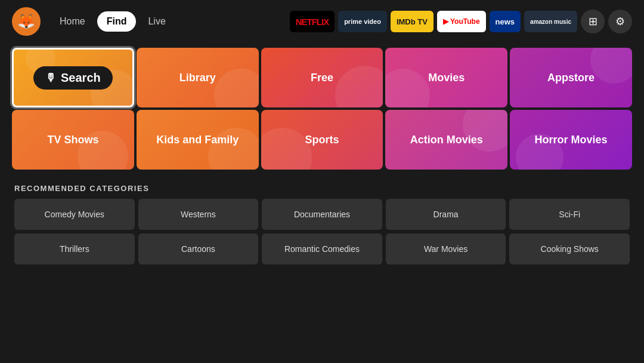  Describe the element at coordinates (113, 21) in the screenshot. I see `main-nav: Home Find Live` at that location.